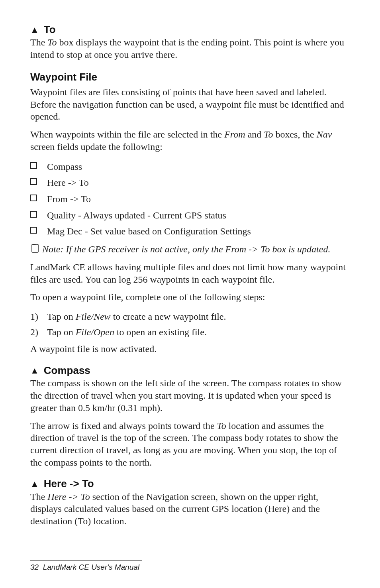 This screenshot has height=588, width=380. What do you see at coordinates (190, 77) in the screenshot?
I see `heading-waypoint-file: Waypoint File` at bounding box center [190, 77].